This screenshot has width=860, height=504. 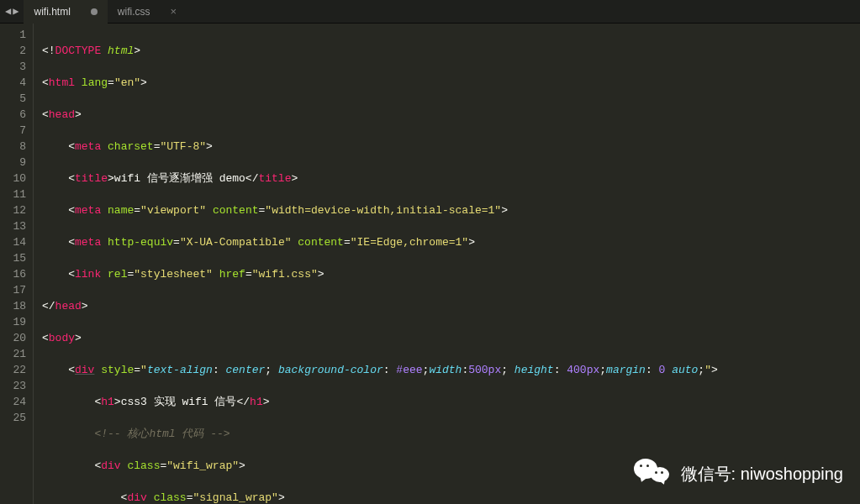 I want to click on line-number: 19, so click(x=13, y=323).